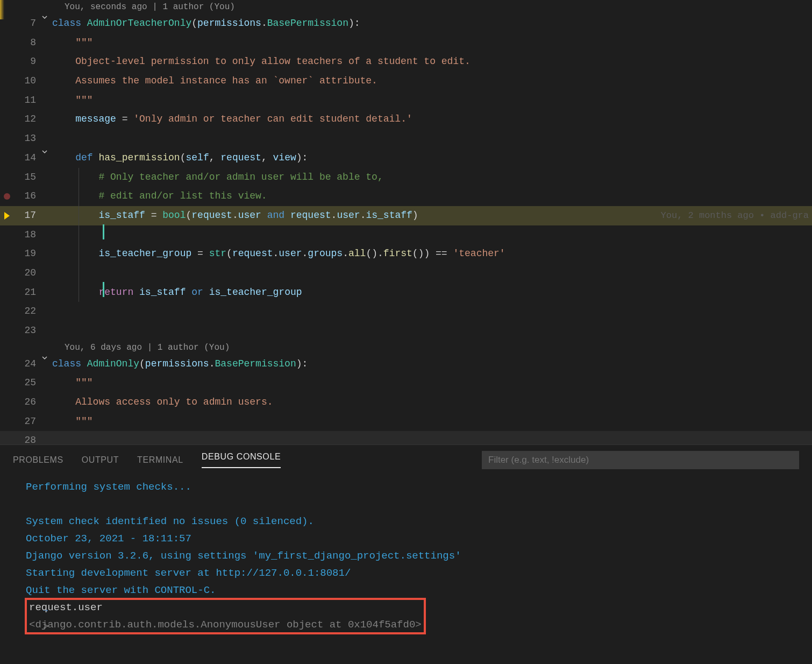 This screenshot has height=664, width=812. What do you see at coordinates (26, 383) in the screenshot?
I see `line-number: 25` at bounding box center [26, 383].